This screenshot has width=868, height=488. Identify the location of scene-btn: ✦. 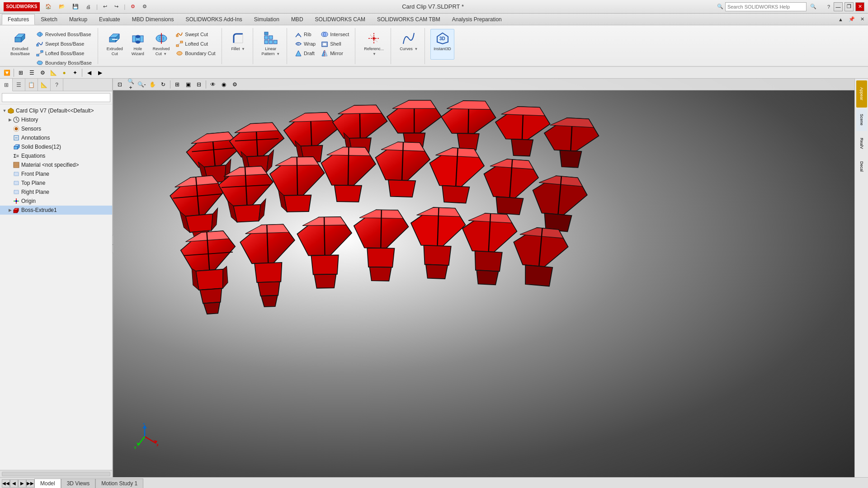
(75, 73).